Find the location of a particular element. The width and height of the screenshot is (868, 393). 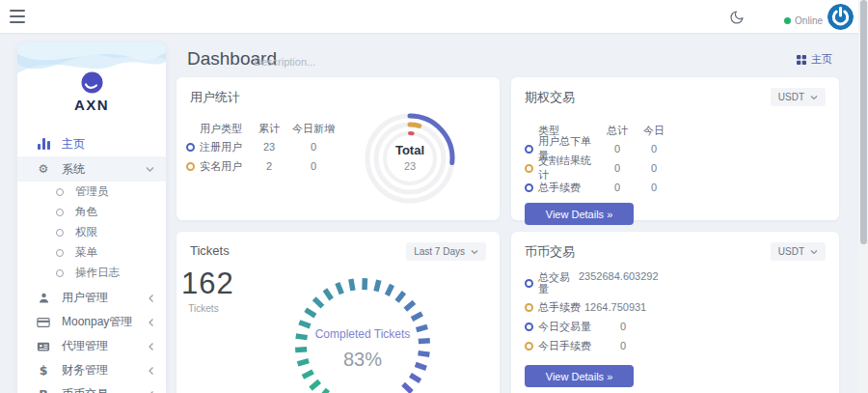

dollar-icon: $ is located at coordinates (43, 371).